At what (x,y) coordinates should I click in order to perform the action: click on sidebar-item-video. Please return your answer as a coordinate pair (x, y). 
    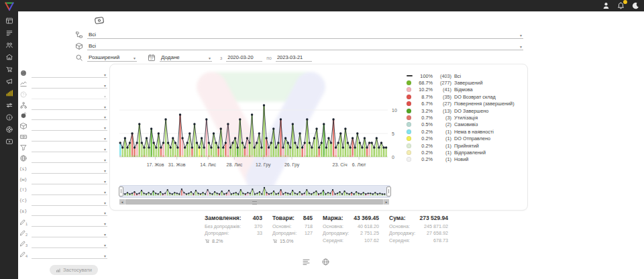
    Looking at the image, I should click on (9, 141).